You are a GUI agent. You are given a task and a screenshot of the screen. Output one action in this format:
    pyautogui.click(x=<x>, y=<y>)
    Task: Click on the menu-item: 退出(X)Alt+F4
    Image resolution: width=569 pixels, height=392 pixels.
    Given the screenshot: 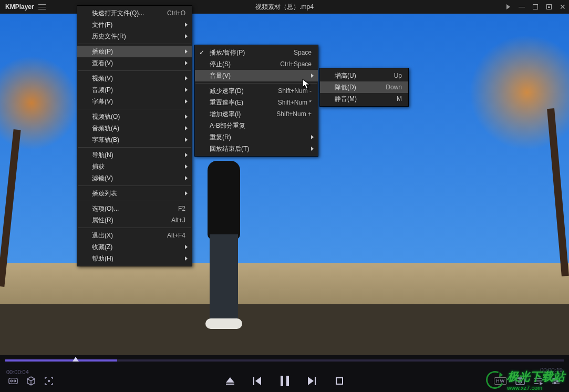 What is the action you would take?
    pyautogui.click(x=135, y=235)
    